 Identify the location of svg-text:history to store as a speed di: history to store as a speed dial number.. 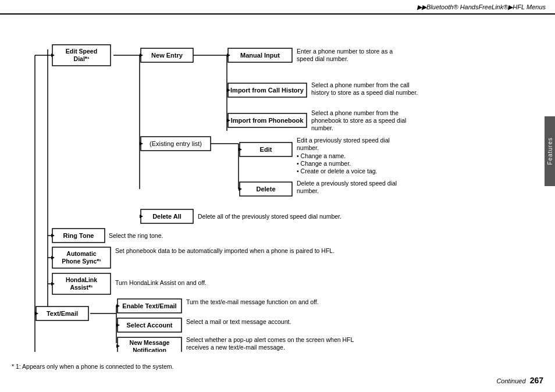
(364, 92).